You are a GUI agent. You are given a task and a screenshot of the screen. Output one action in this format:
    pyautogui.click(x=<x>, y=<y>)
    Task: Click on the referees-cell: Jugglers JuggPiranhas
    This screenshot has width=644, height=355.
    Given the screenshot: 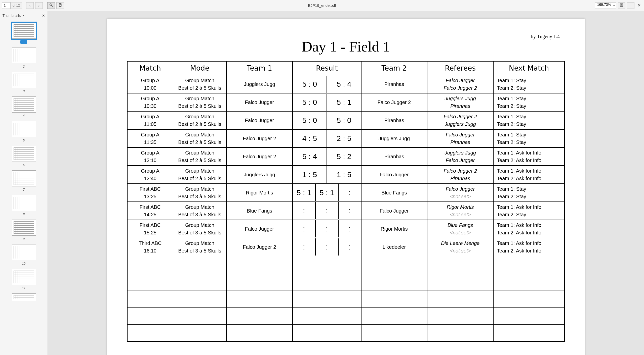 What is the action you would take?
    pyautogui.click(x=460, y=102)
    